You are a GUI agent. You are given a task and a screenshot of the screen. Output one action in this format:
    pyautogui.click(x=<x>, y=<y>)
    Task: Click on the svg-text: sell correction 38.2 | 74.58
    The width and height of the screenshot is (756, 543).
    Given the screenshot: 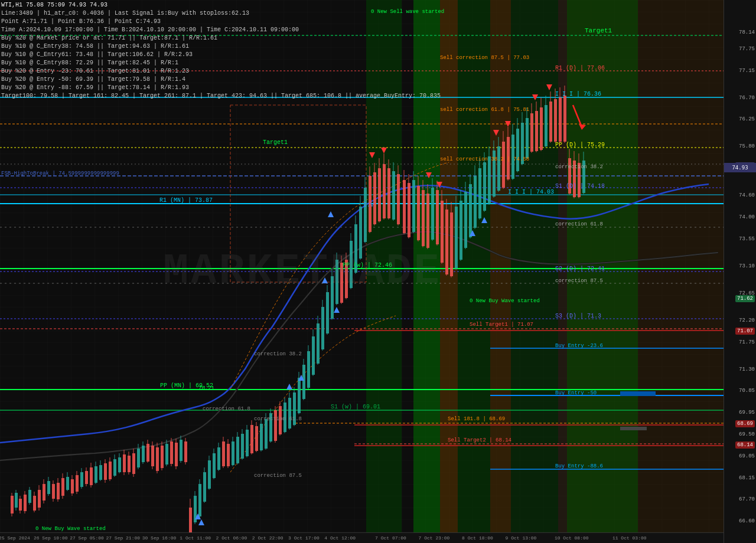 What is the action you would take?
    pyautogui.click(x=484, y=159)
    